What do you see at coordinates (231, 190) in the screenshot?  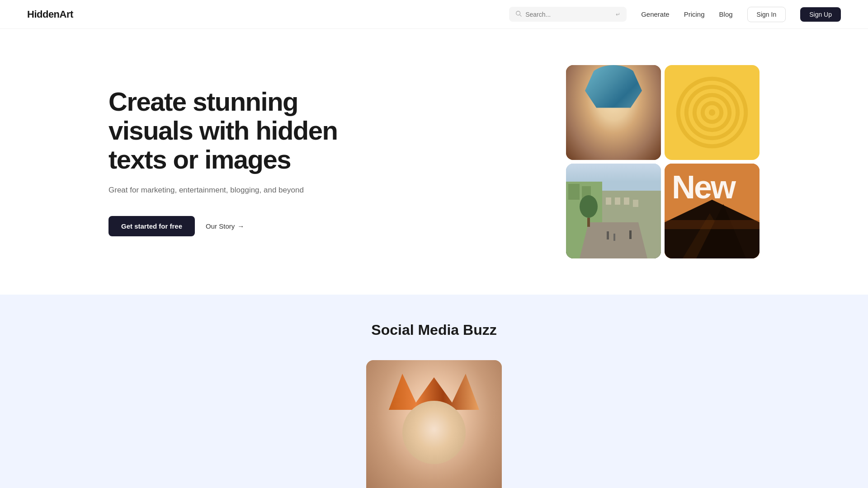 I see `hero-subtitle: Great for marketing, entertainment, blog…` at bounding box center [231, 190].